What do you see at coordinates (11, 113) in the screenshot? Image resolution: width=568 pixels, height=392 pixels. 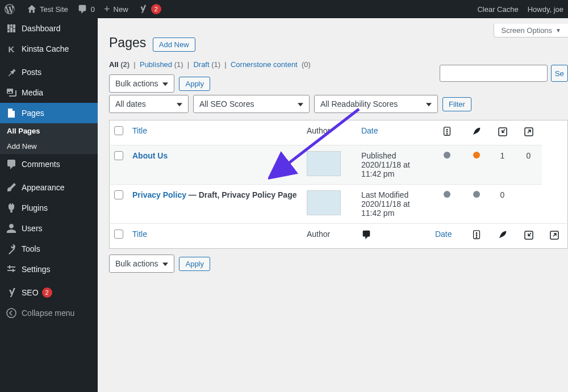 I see `page-icon` at bounding box center [11, 113].